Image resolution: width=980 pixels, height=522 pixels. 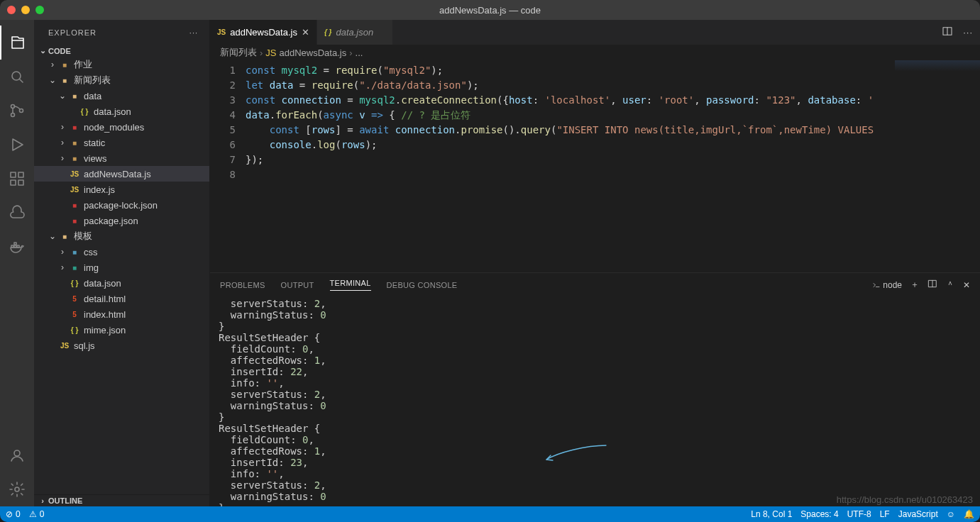 I want to click on tree-item-label: static, so click(x=94, y=143).